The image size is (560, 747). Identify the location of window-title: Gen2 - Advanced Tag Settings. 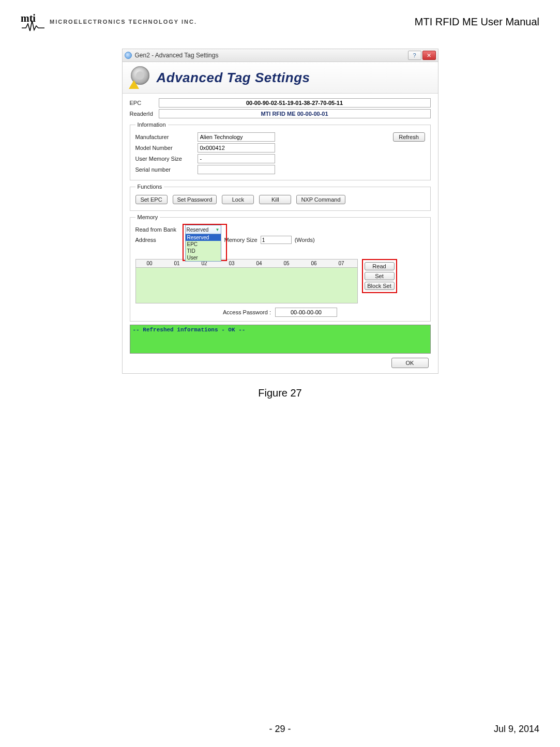
(271, 55).